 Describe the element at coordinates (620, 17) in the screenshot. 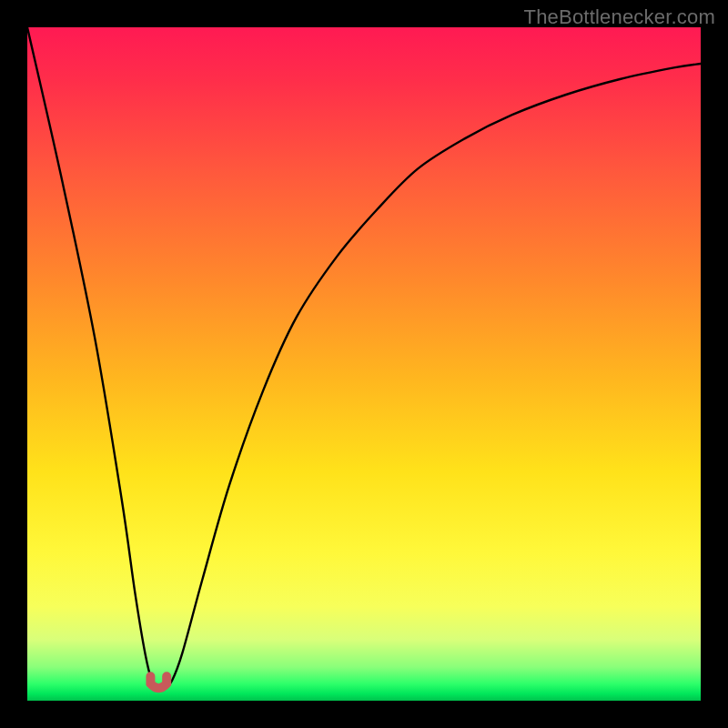

I see `watermark-label: TheBottlenecker.com` at that location.